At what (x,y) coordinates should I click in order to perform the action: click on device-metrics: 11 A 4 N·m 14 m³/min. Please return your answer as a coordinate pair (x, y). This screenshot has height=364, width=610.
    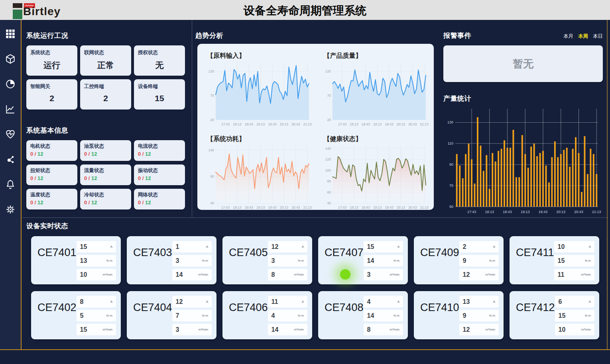
    Looking at the image, I should click on (288, 315).